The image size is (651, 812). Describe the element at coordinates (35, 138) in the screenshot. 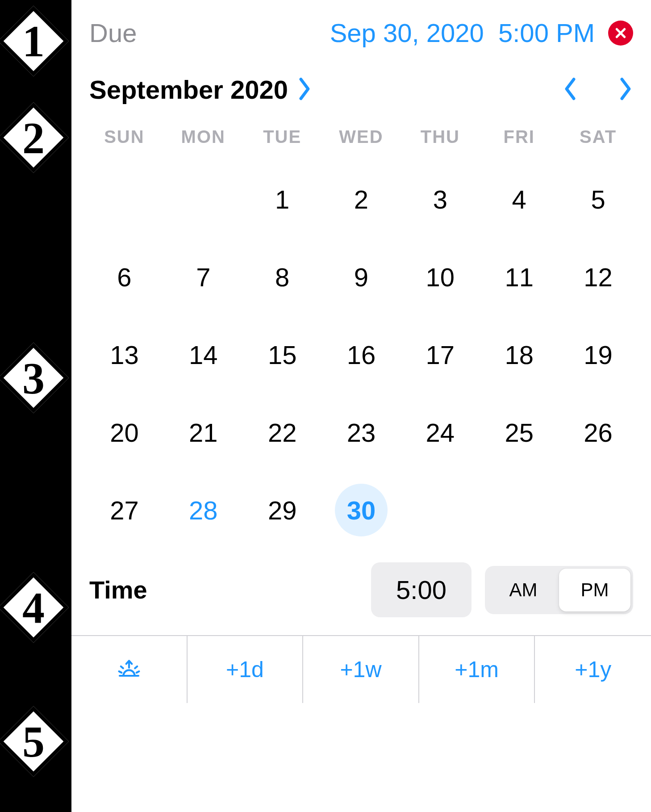

I see `annotation-marker: 2` at that location.